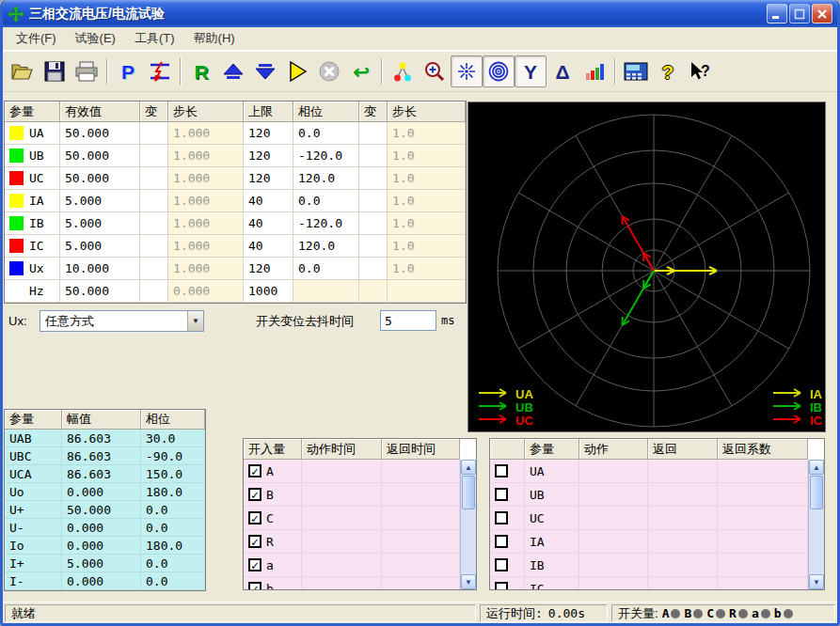 Image resolution: width=840 pixels, height=626 pixels. What do you see at coordinates (501, 587) in the screenshot?
I see `checkbox-IC` at bounding box center [501, 587].